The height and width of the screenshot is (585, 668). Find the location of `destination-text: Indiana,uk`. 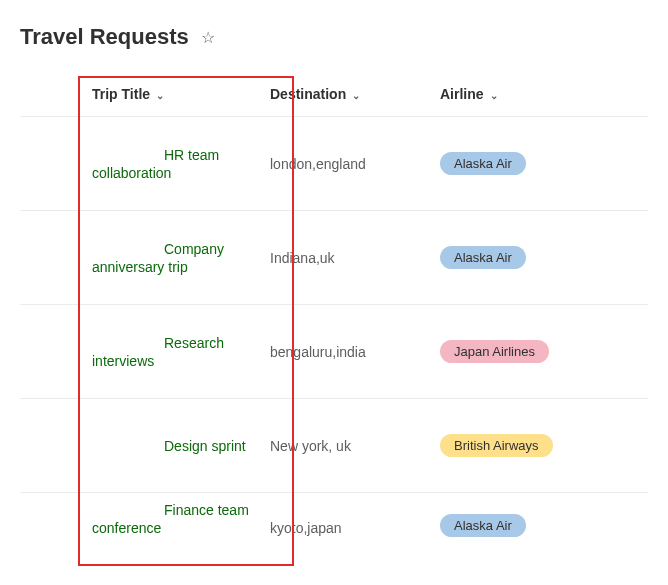

destination-text: Indiana,uk is located at coordinates (302, 258).